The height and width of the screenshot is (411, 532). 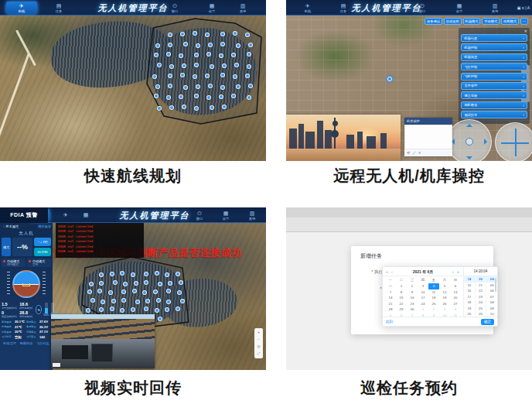 What do you see at coordinates (494, 38) in the screenshot?
I see `hangar-menu-item: 机场信息›` at bounding box center [494, 38].